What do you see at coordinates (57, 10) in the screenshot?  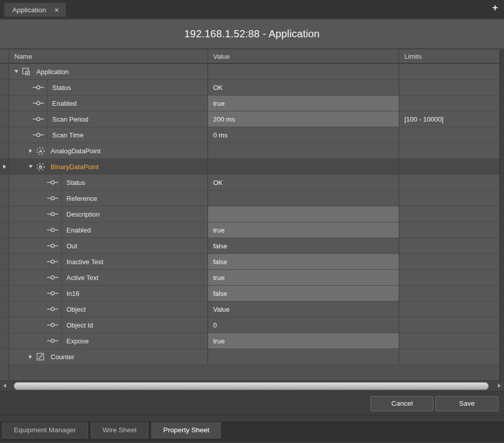 I see `close-icon: ✕` at bounding box center [57, 10].